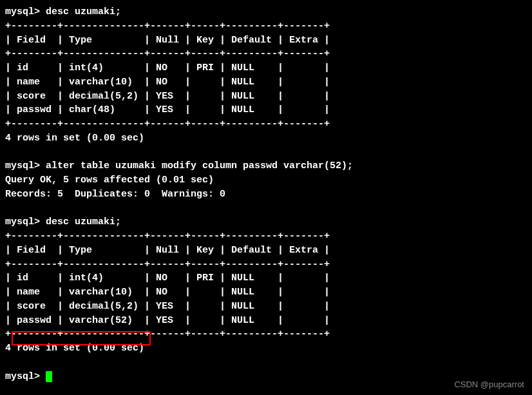 This screenshot has width=532, height=395. Describe the element at coordinates (200, 166) in the screenshot. I see `command-text: alter table uzumaki modify column passwd…` at that location.